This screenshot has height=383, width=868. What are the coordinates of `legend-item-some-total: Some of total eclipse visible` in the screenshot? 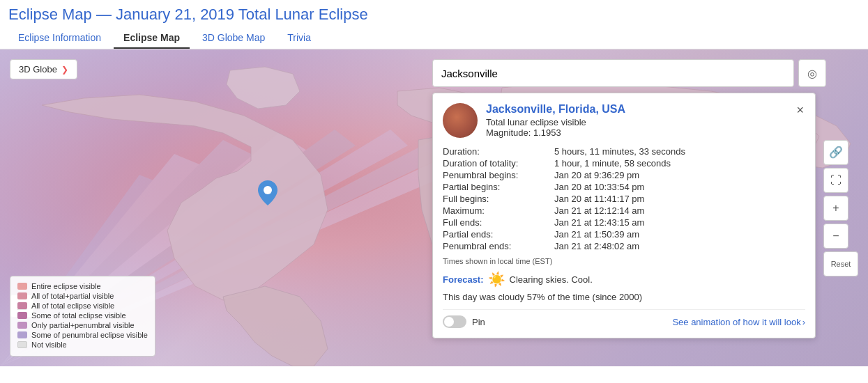 It's located at (82, 315).